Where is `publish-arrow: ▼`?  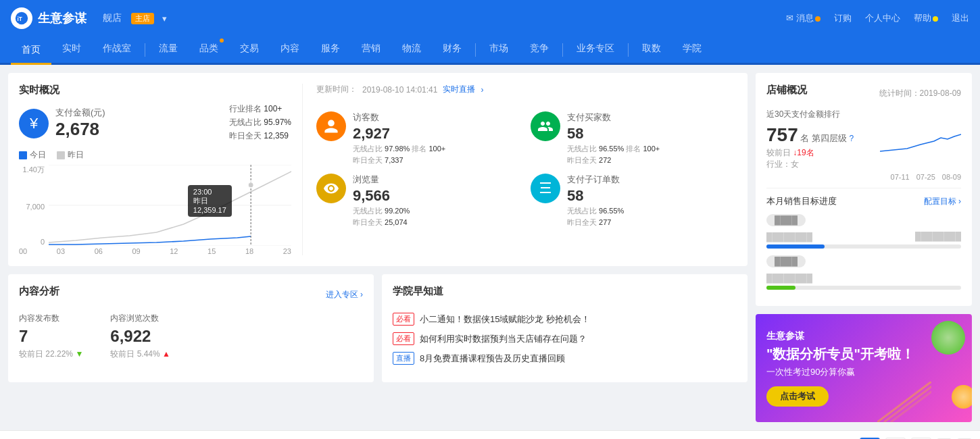 publish-arrow: ▼ is located at coordinates (79, 354).